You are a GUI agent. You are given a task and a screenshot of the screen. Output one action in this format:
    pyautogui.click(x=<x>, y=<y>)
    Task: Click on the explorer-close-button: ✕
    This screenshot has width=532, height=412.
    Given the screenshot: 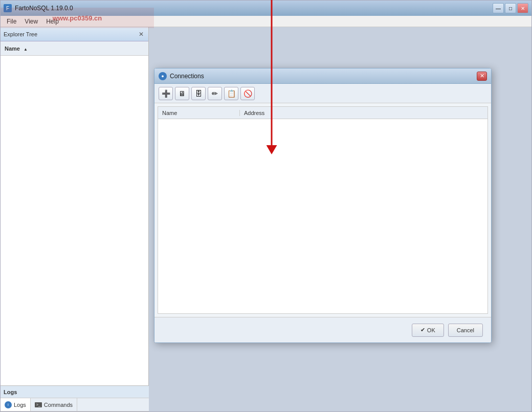 What is the action you would take?
    pyautogui.click(x=141, y=34)
    